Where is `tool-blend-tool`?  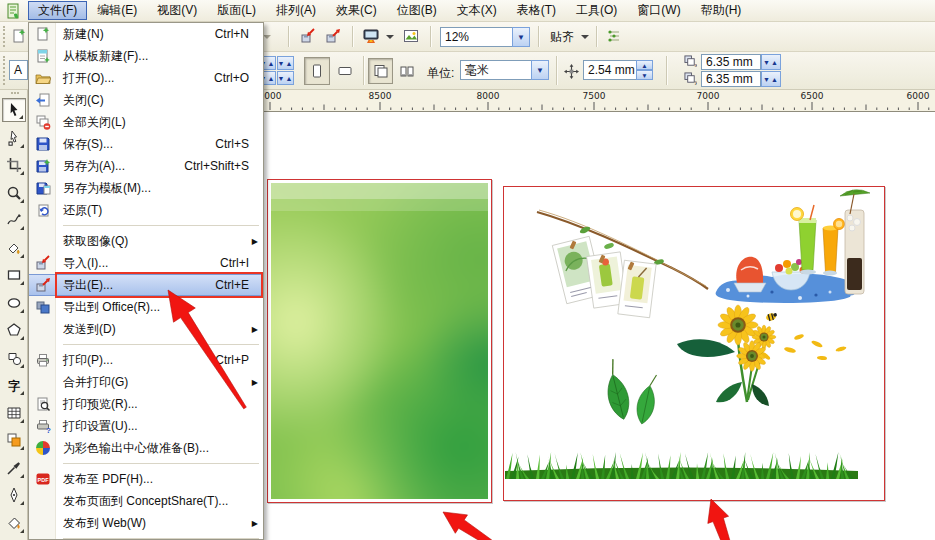 tool-blend-tool is located at coordinates (14, 440).